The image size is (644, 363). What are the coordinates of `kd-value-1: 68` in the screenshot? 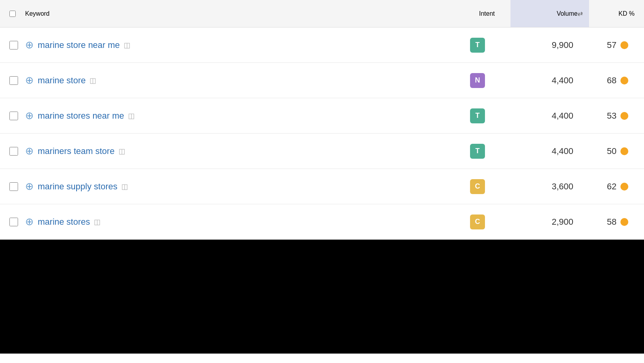 It's located at (612, 81).